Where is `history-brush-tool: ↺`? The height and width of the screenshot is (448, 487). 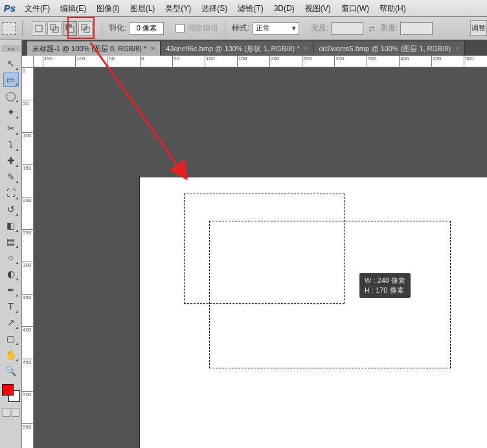
history-brush-tool: ↺ is located at coordinates (11, 209).